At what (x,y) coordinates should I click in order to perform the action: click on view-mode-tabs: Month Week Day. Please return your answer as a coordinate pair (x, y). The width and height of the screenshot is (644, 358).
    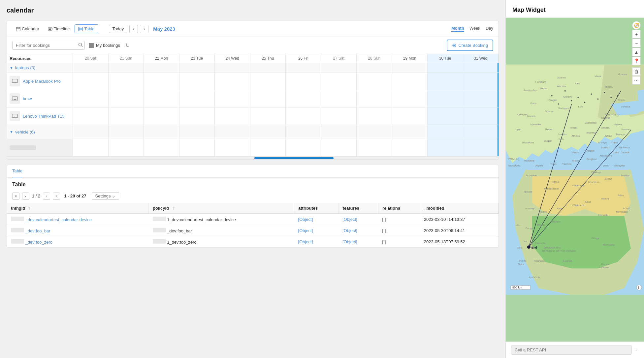
    Looking at the image, I should click on (472, 29).